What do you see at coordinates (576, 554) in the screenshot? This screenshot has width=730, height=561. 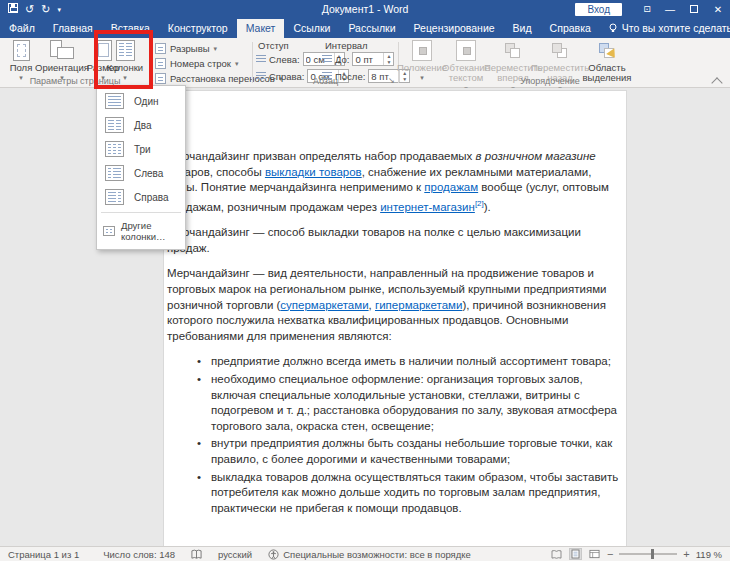 I see `print-layout-icon` at bounding box center [576, 554].